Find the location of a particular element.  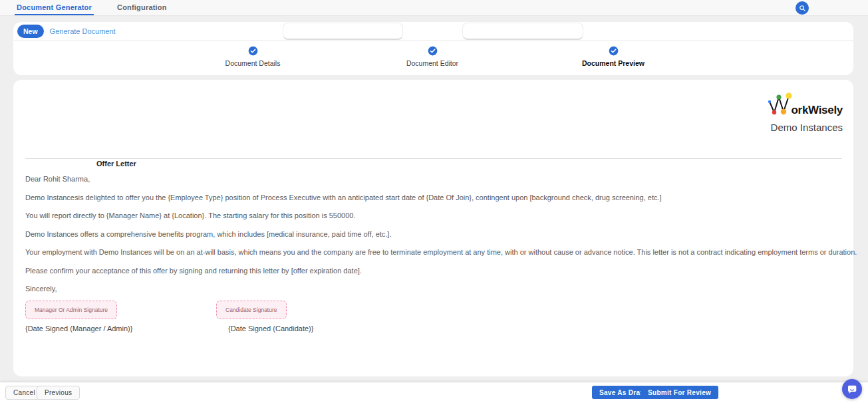

candidate-signature-column: Candidate Signature is located at coordinates (251, 310).